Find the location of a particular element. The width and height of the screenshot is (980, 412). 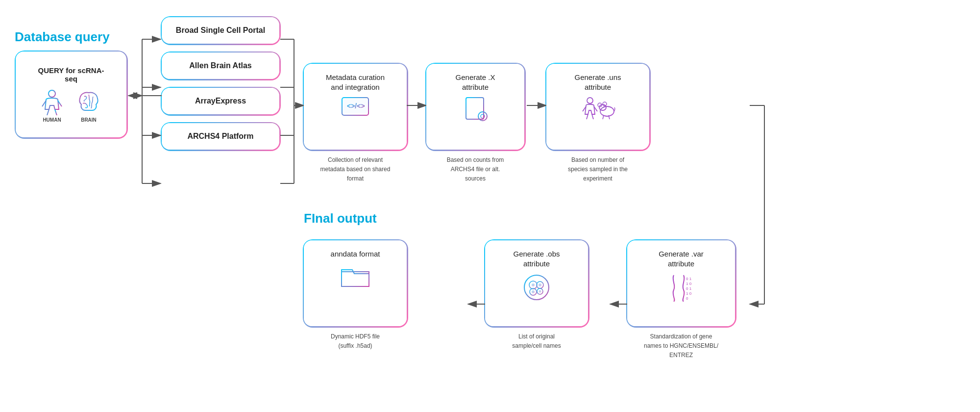

generate-obs-subtitle: List of originalsample/cell names is located at coordinates (537, 341).